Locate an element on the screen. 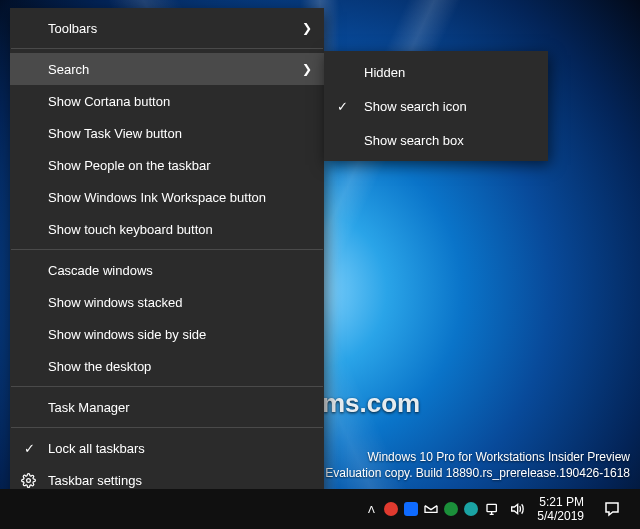 Image resolution: width=640 pixels, height=529 pixels. menu-label: Lock all taskbars is located at coordinates (96, 448).